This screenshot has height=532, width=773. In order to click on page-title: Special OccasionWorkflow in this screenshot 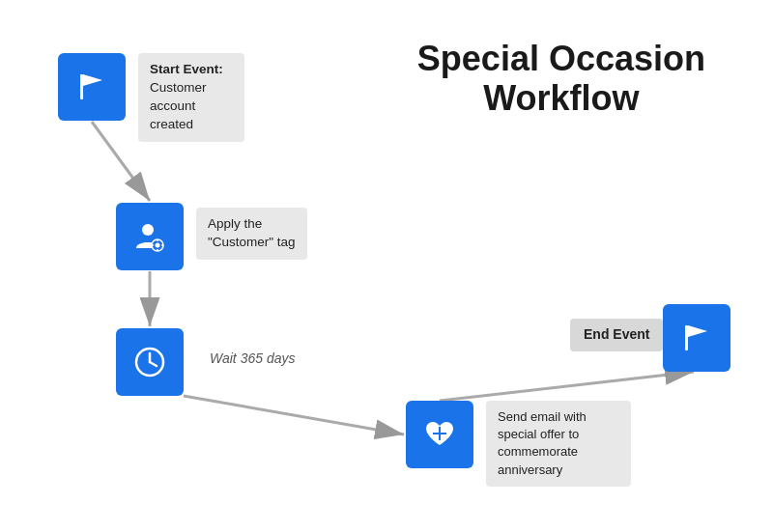, I will do `click(561, 79)`.